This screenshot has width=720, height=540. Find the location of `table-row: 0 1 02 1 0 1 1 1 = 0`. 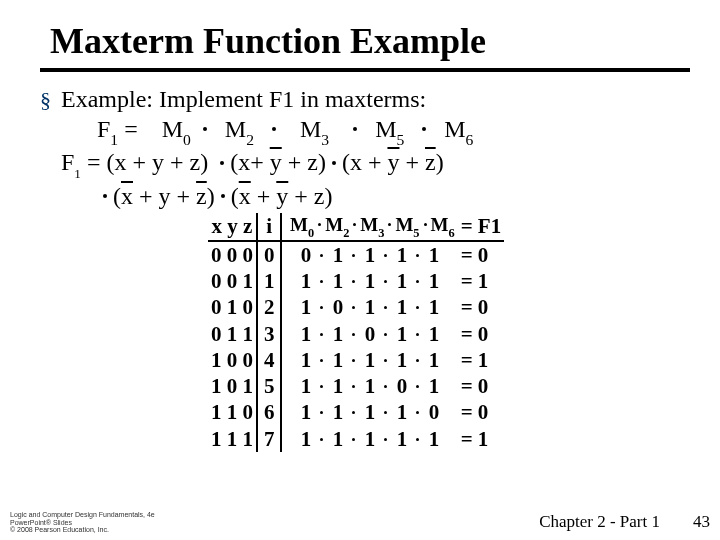

table-row: 0 1 02 1 0 1 1 1 = 0 is located at coordinates (356, 307).